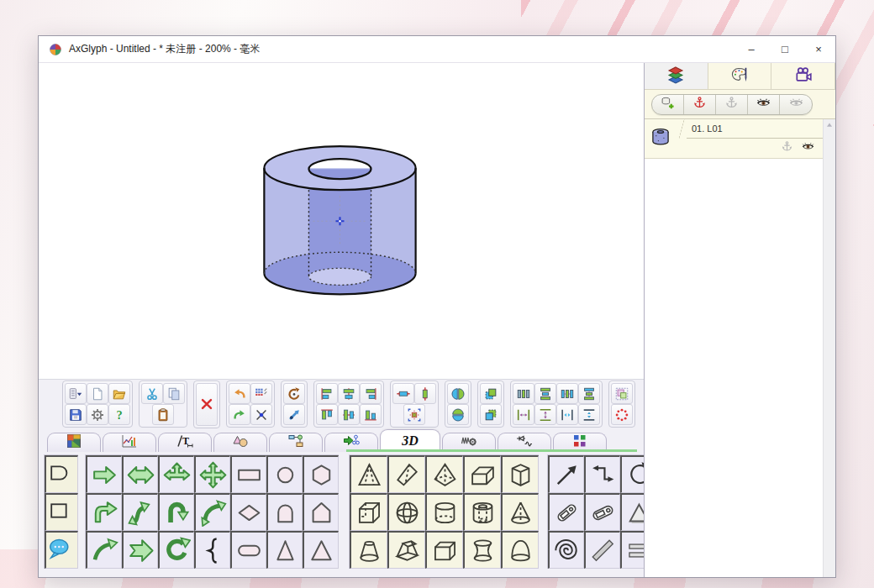 The height and width of the screenshot is (588, 874). What do you see at coordinates (700, 104) in the screenshot?
I see `anchor-layer-button` at bounding box center [700, 104].